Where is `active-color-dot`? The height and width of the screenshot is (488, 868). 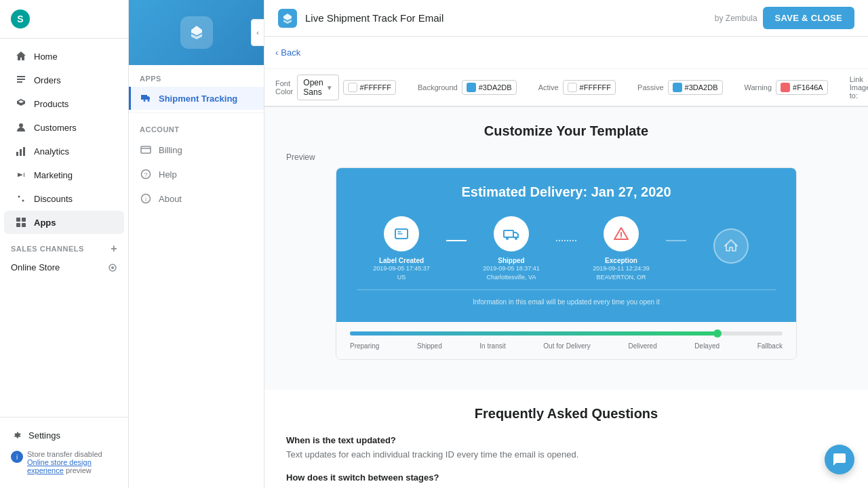 active-color-dot is located at coordinates (572, 87).